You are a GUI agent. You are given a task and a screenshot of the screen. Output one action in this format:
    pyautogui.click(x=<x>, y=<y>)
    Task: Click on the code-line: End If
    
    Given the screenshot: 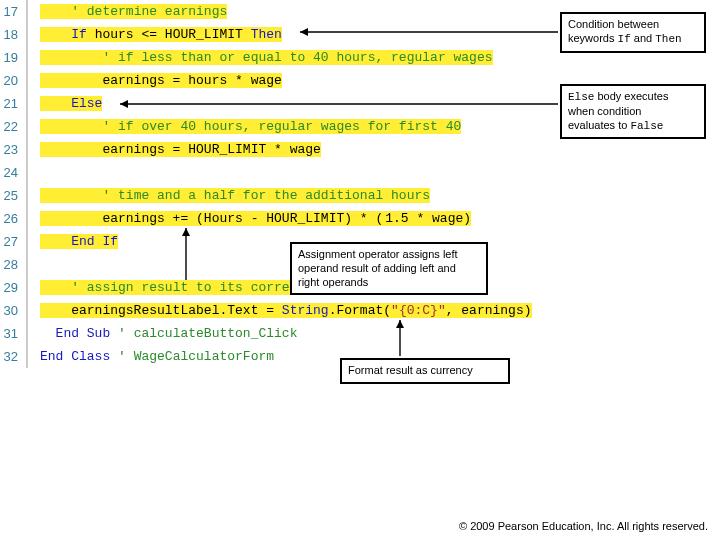 What is the action you would take?
    pyautogui.click(x=73, y=242)
    